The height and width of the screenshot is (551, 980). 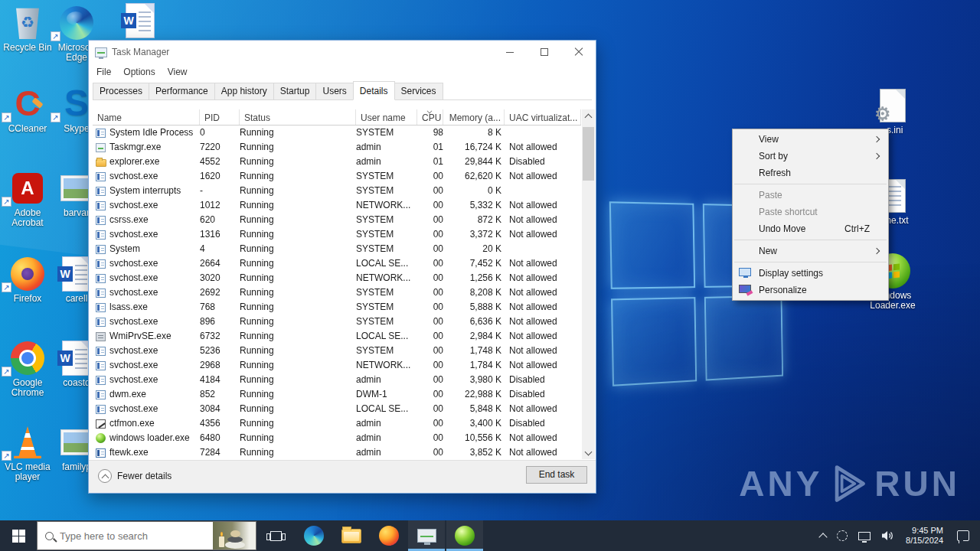 What do you see at coordinates (465, 536) in the screenshot?
I see `taskbar-loader-button` at bounding box center [465, 536].